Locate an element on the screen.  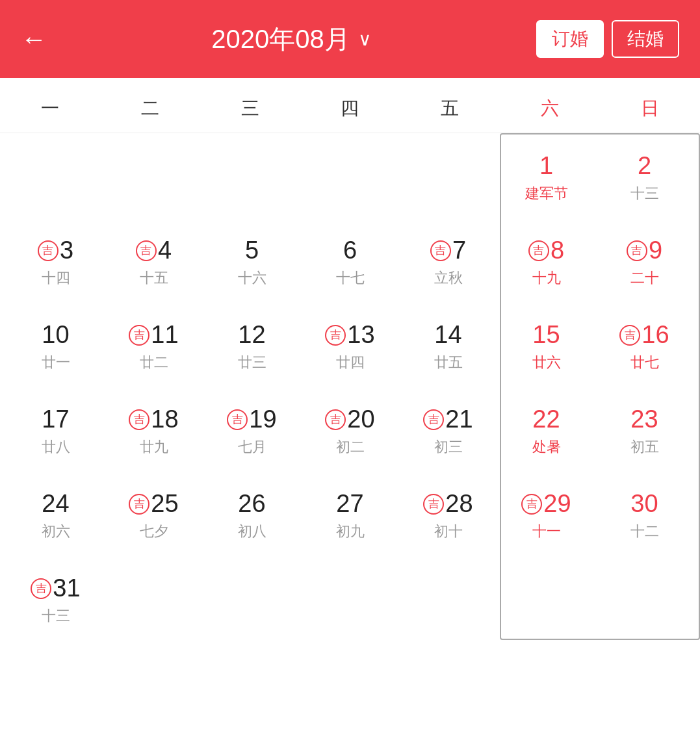
day-cell-4-3: 27初九 is located at coordinates (350, 513).